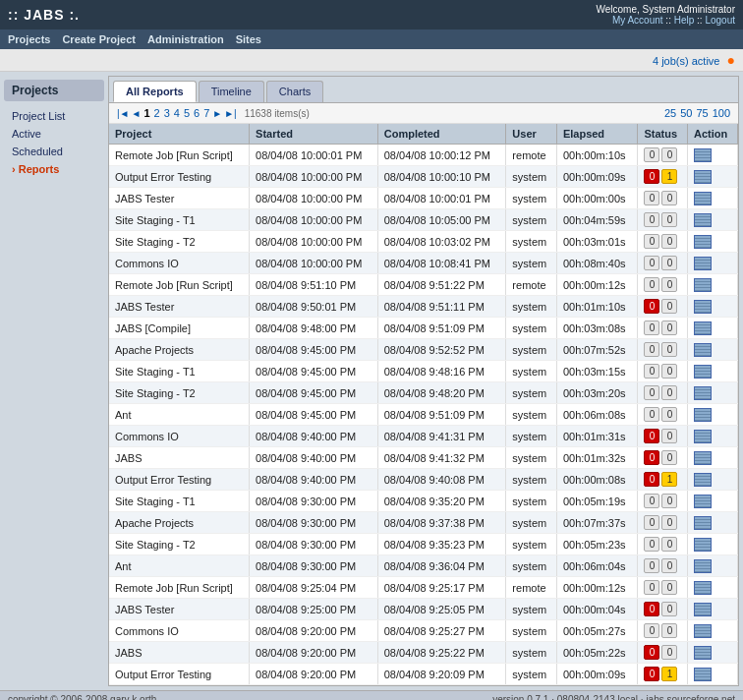 The width and height of the screenshot is (743, 700). I want to click on tab-charts: Charts, so click(295, 91).